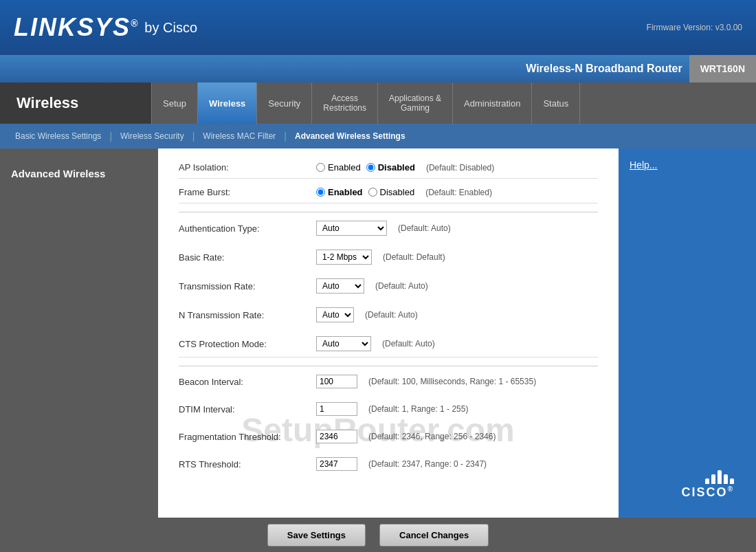  Describe the element at coordinates (247, 228) in the screenshot. I see `auth-type-label: Authentication Type:` at that location.